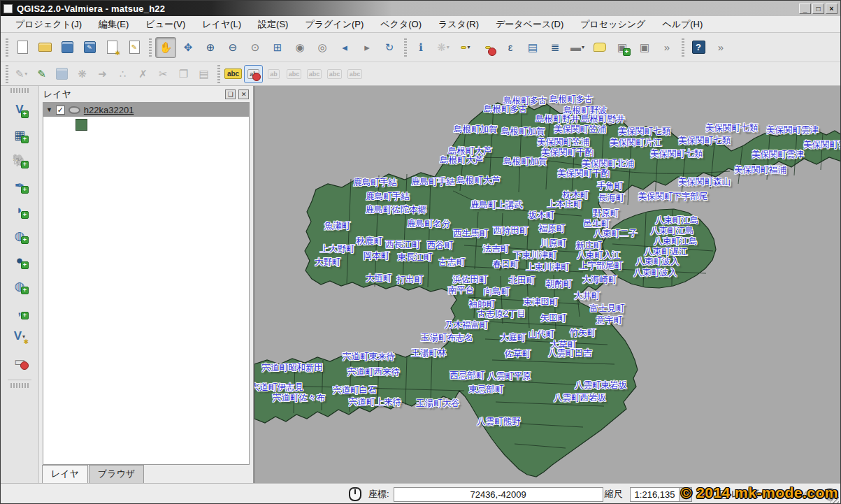  I want to click on deselect-features-icon, so click(488, 48).